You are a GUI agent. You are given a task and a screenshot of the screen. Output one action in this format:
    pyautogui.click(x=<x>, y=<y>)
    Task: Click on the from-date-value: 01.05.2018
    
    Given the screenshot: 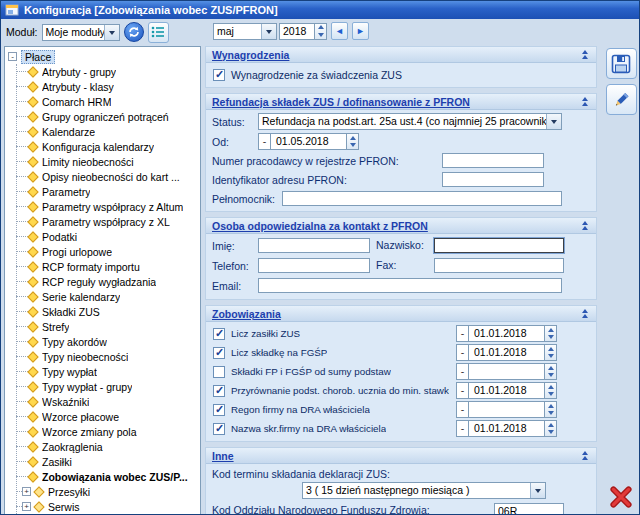 What is the action you would take?
    pyautogui.click(x=309, y=142)
    